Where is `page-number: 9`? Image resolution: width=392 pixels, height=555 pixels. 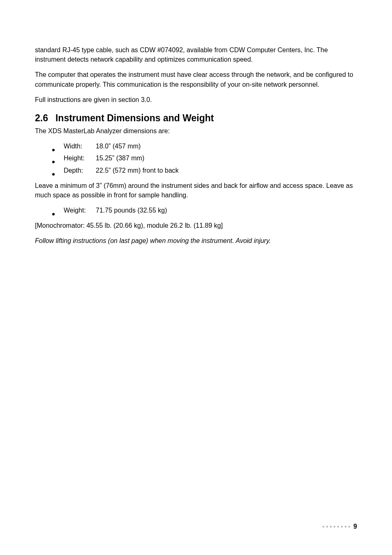
page-number: 9 is located at coordinates (355, 527).